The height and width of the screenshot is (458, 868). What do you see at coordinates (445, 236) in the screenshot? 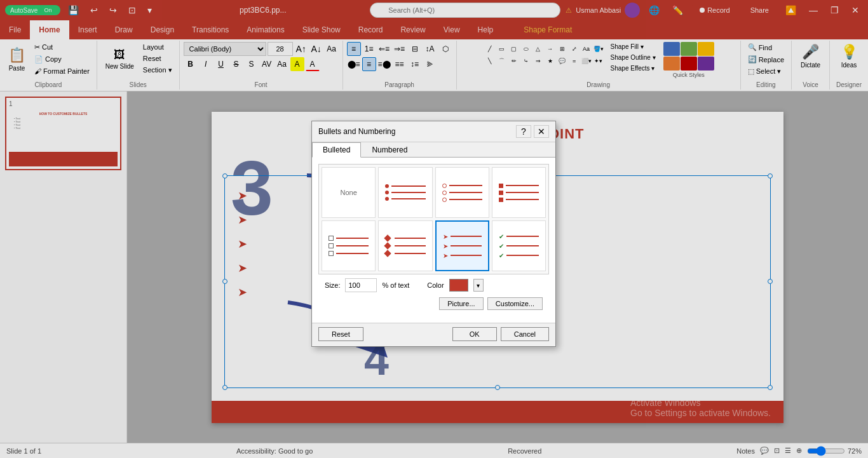
I see `arrow-sym-1: ➤` at bounding box center [445, 236].